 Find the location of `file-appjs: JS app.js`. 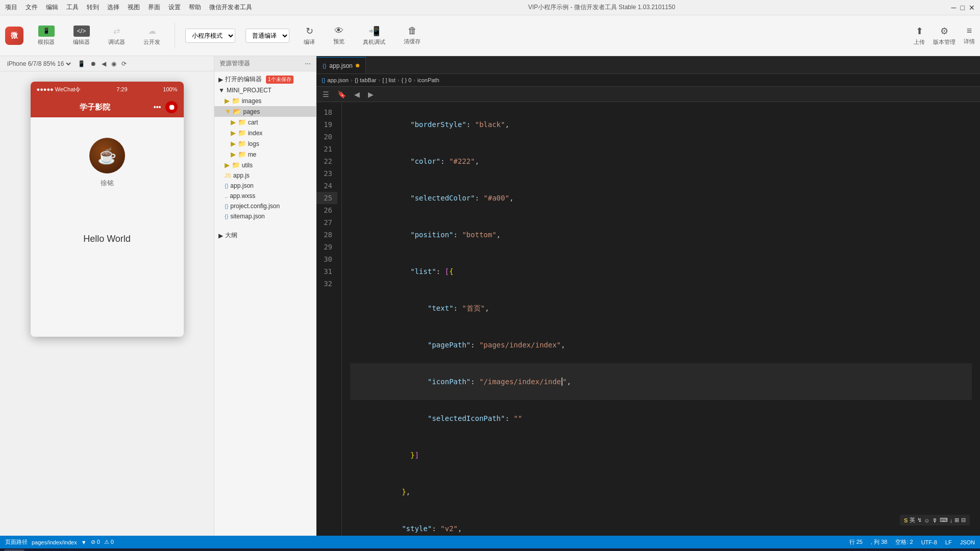

file-appjs: JS app.js is located at coordinates (265, 176).